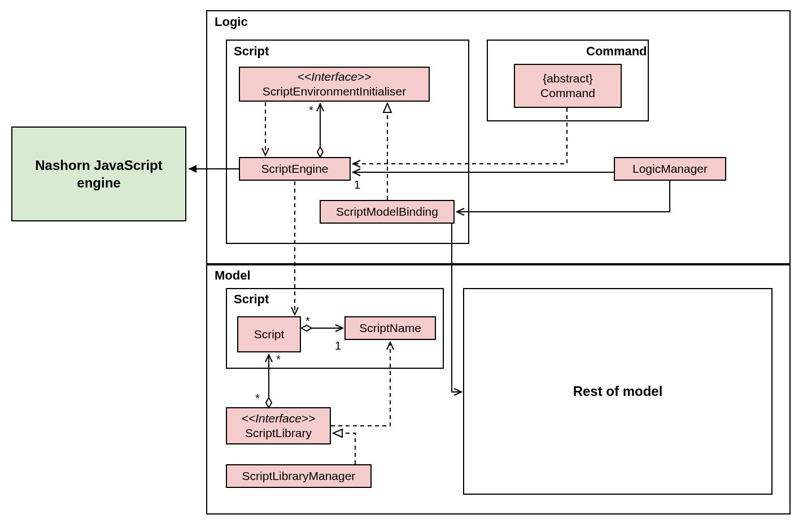 The height and width of the screenshot is (532, 803). I want to click on mult-one-scriptname: 1, so click(338, 346).